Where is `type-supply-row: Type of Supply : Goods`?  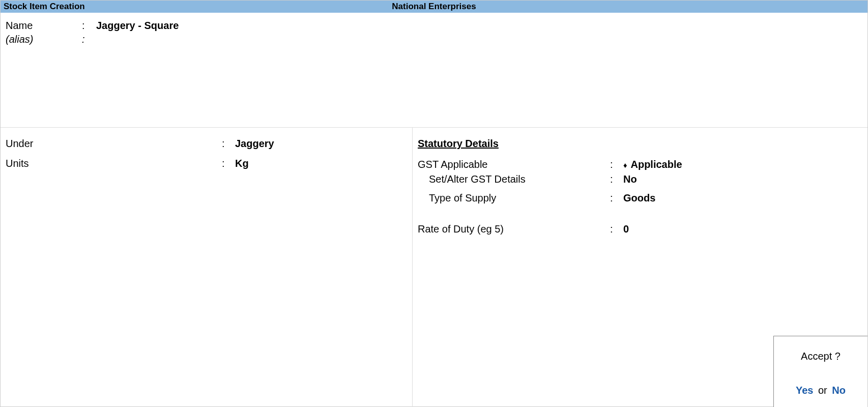
type-supply-row: Type of Supply : Goods is located at coordinates (643, 198).